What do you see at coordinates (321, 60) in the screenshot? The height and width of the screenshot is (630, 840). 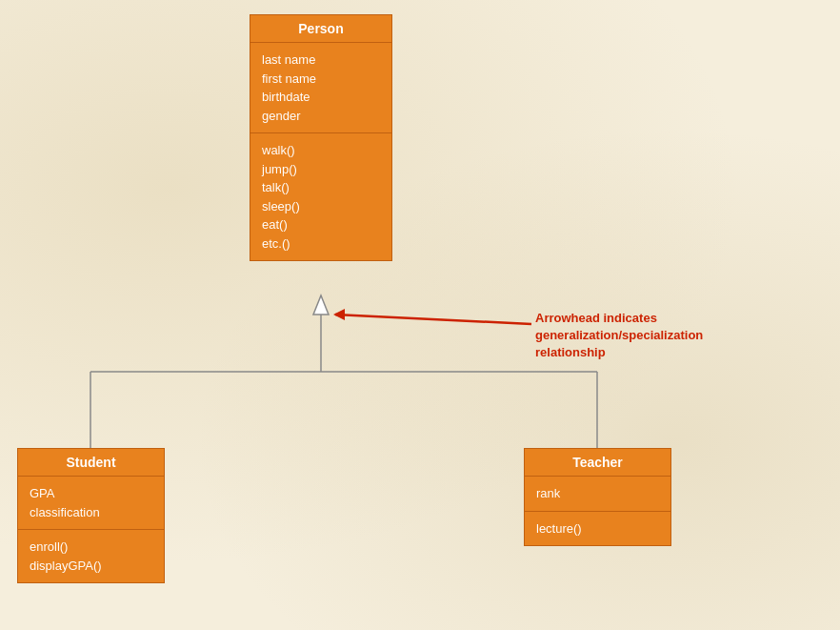 I see `person-attr-lastname: last name` at bounding box center [321, 60].